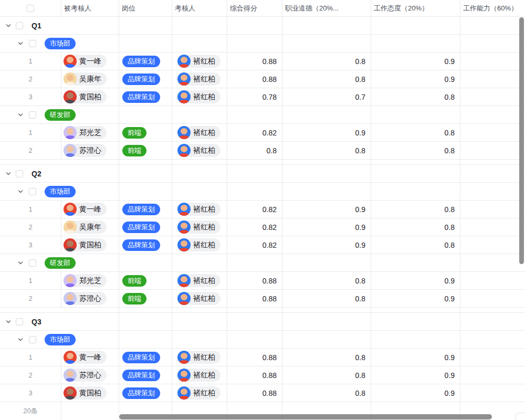  I want to click on table-row: 3黄国柏品牌策划褚红柏0.880.80.9, so click(262, 393).